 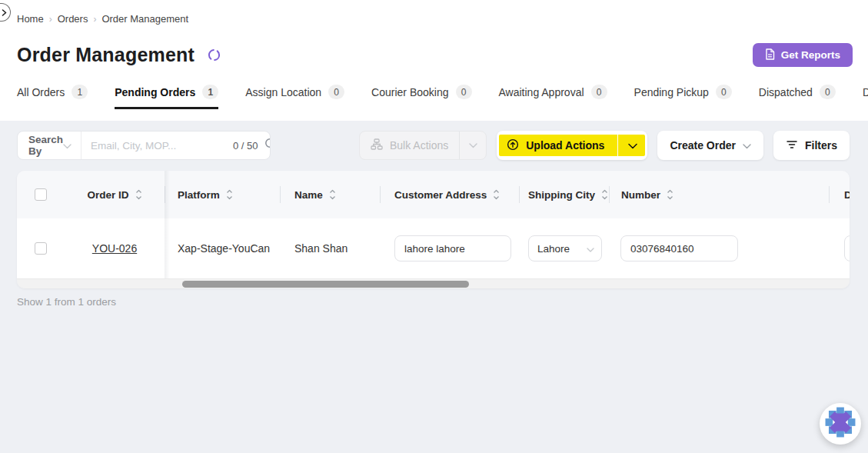 I want to click on toolbar: Search By 0 / 50 Bulk Actions, so click(x=434, y=145).